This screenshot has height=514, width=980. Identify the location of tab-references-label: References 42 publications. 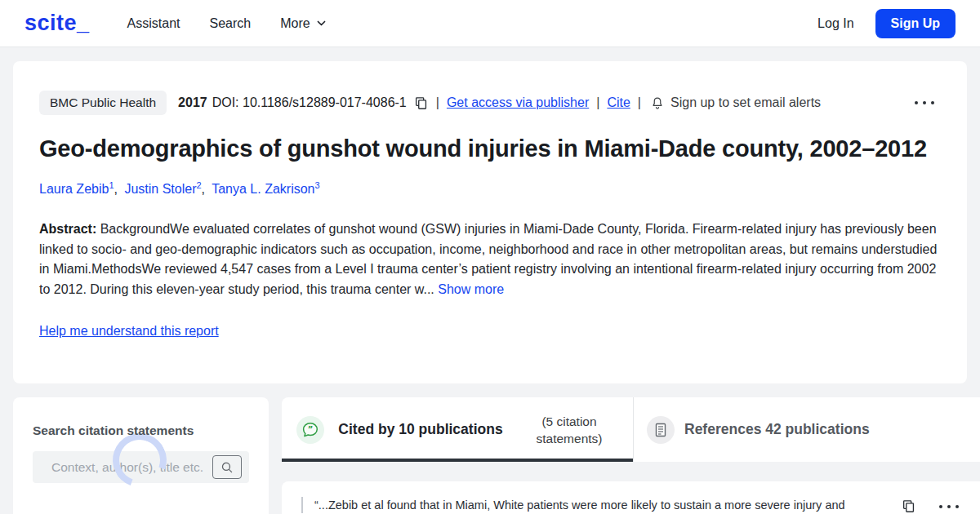
(777, 429).